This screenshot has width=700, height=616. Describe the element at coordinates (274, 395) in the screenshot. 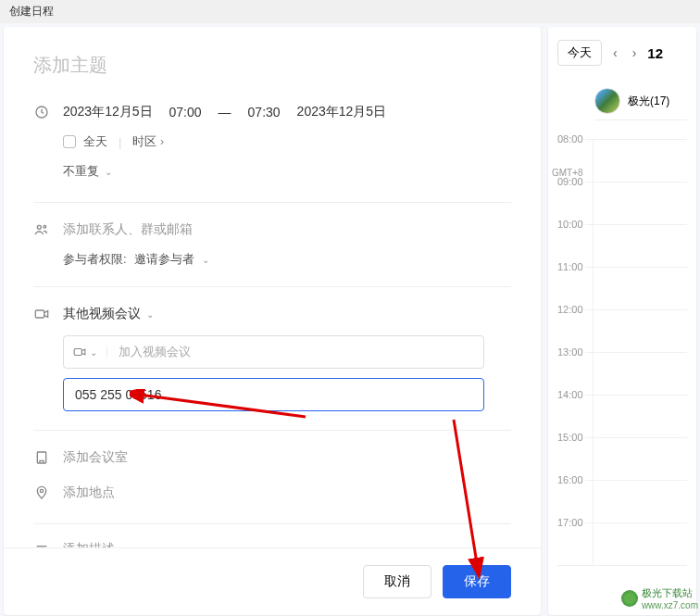

I see `meeting-code-input: 055 255 05516` at that location.